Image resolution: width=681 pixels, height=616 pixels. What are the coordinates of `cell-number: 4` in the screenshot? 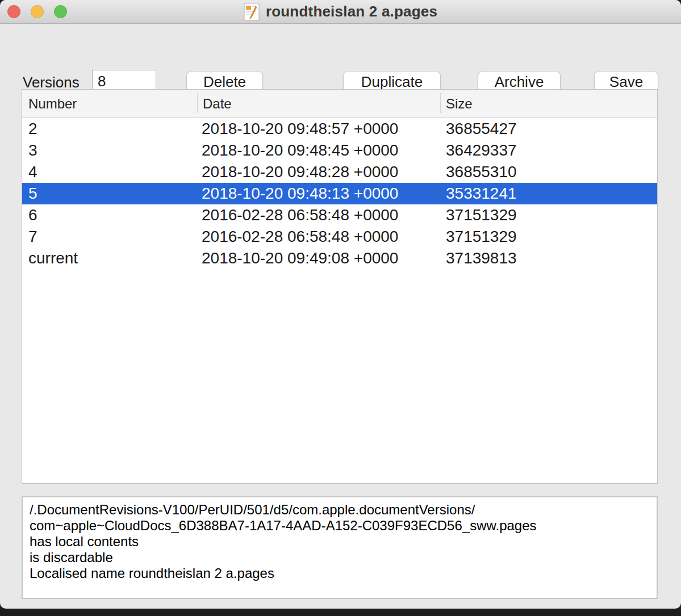 It's located at (110, 172).